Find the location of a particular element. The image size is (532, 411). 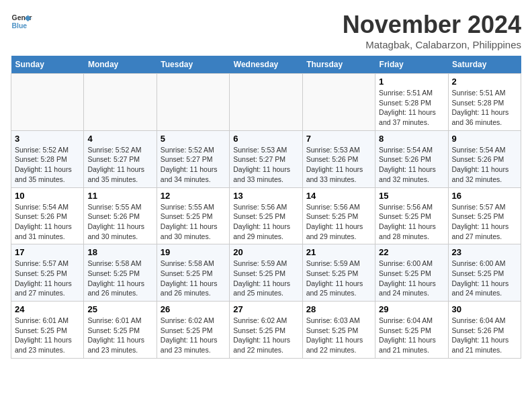

day-number: 13 is located at coordinates (266, 196).